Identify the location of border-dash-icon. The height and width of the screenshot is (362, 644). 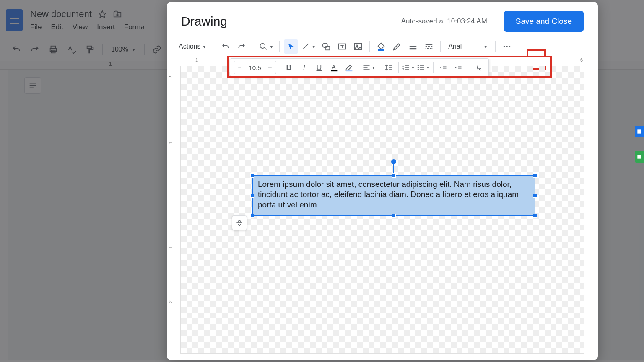
(429, 47).